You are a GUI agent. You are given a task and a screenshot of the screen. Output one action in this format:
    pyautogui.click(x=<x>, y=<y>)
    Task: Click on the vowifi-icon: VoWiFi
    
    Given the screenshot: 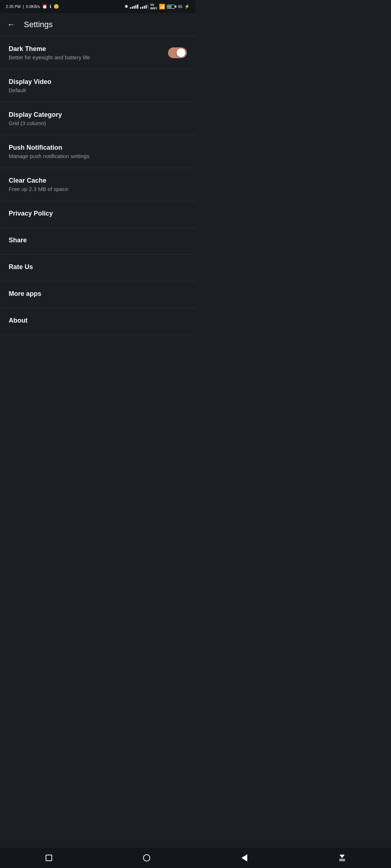 What is the action you would take?
    pyautogui.click(x=154, y=7)
    